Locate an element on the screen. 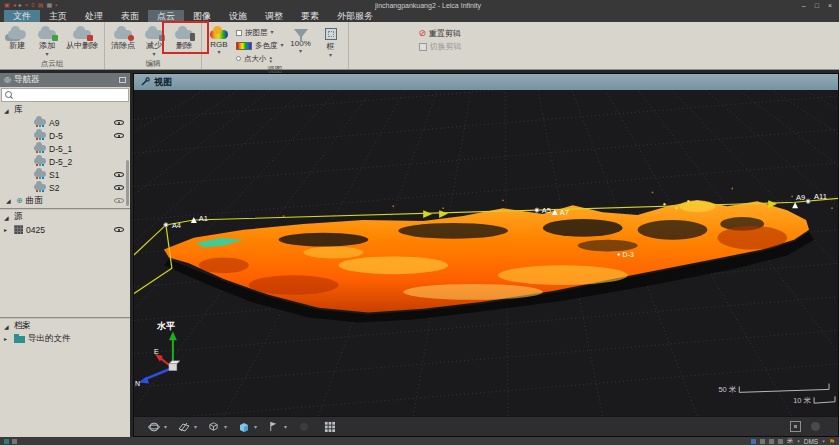  pin-panel-icon is located at coordinates (122, 80).